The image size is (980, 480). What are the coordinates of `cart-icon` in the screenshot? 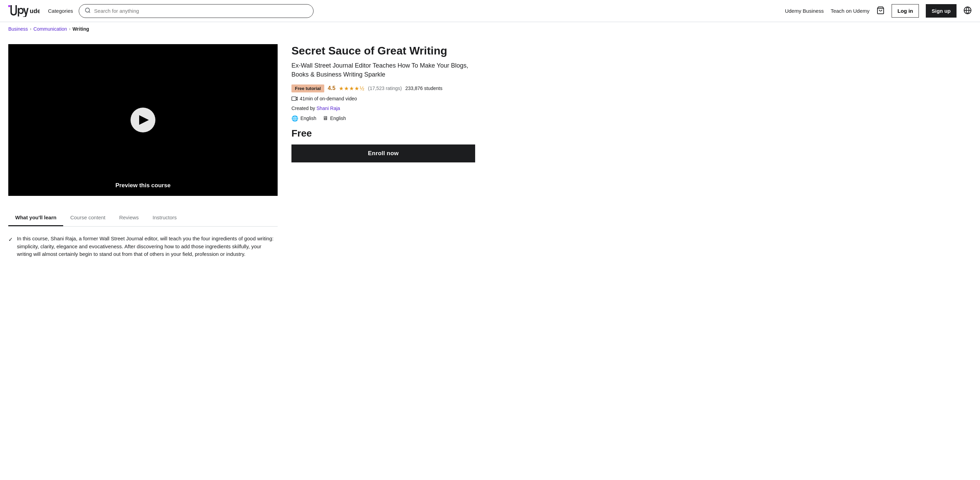 It's located at (880, 11).